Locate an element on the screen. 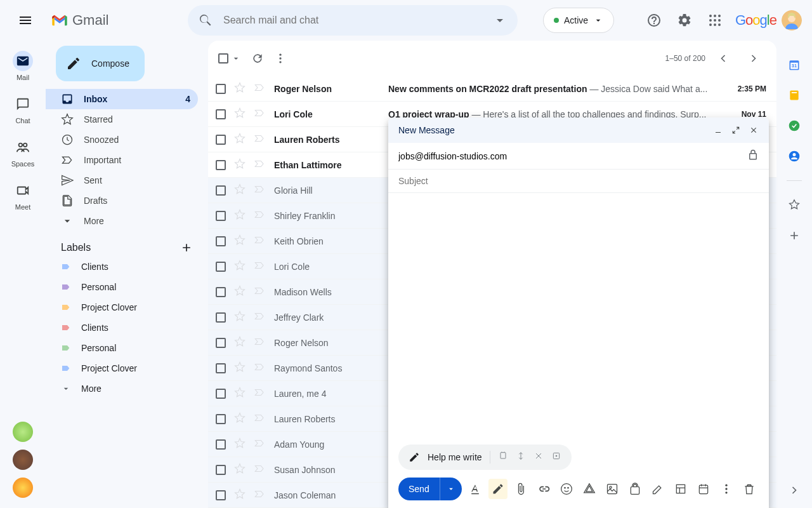 The width and height of the screenshot is (812, 508). more-menu-button is located at coordinates (280, 58).